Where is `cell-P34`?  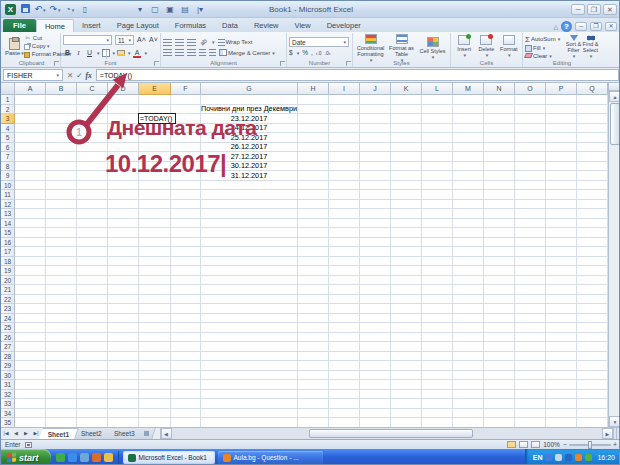
cell-P34 is located at coordinates (562, 414).